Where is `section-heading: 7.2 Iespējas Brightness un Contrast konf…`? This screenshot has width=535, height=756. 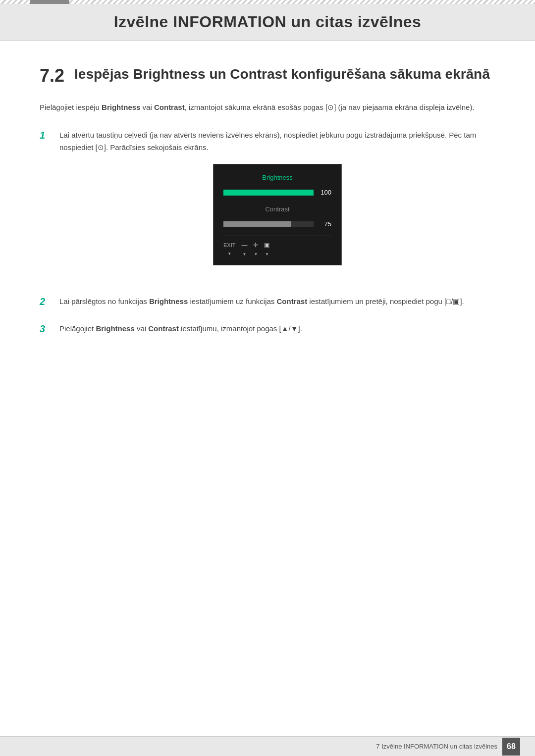
section-heading: 7.2 Iespējas Brightness un Contrast konf… is located at coordinates (268, 76).